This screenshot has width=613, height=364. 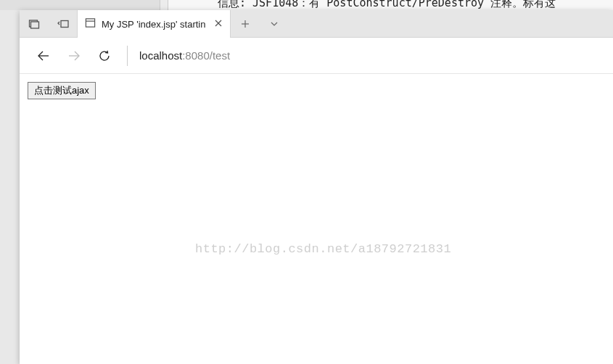 I want to click on sidebar-icon, so click(x=34, y=24).